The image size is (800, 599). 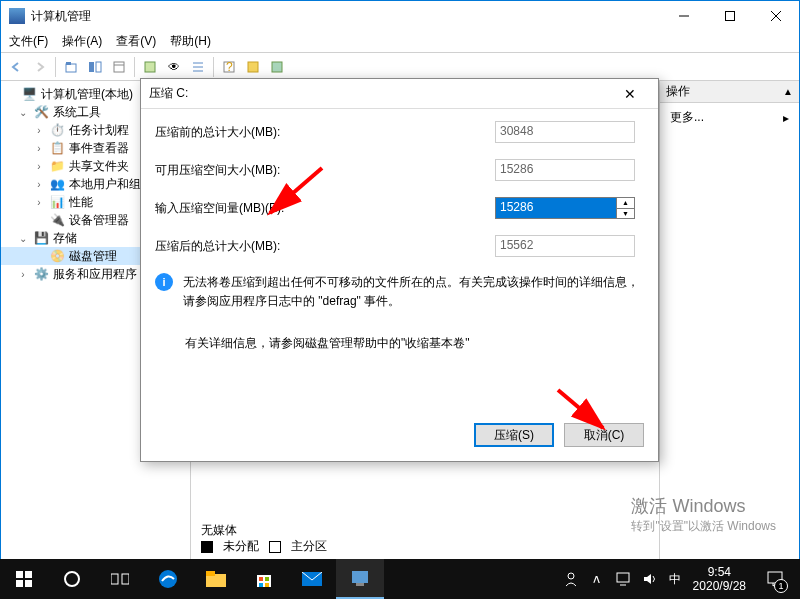 I want to click on avail-size-value: 15286, so click(x=565, y=170).